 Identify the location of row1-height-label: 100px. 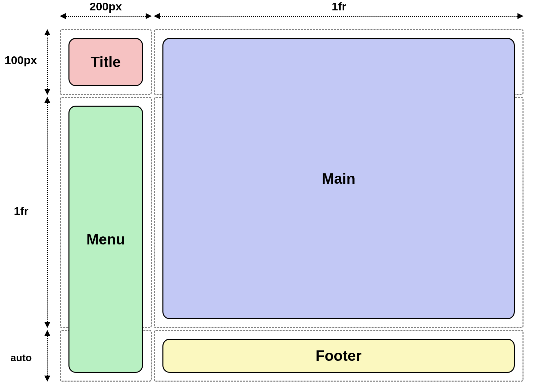
(21, 60).